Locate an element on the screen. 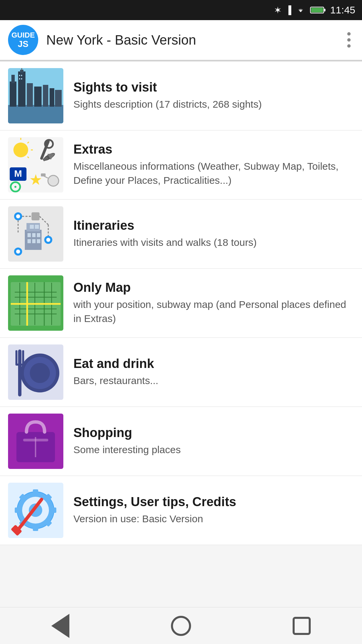 The image size is (362, 644). onlymap-icon is located at coordinates (36, 303).